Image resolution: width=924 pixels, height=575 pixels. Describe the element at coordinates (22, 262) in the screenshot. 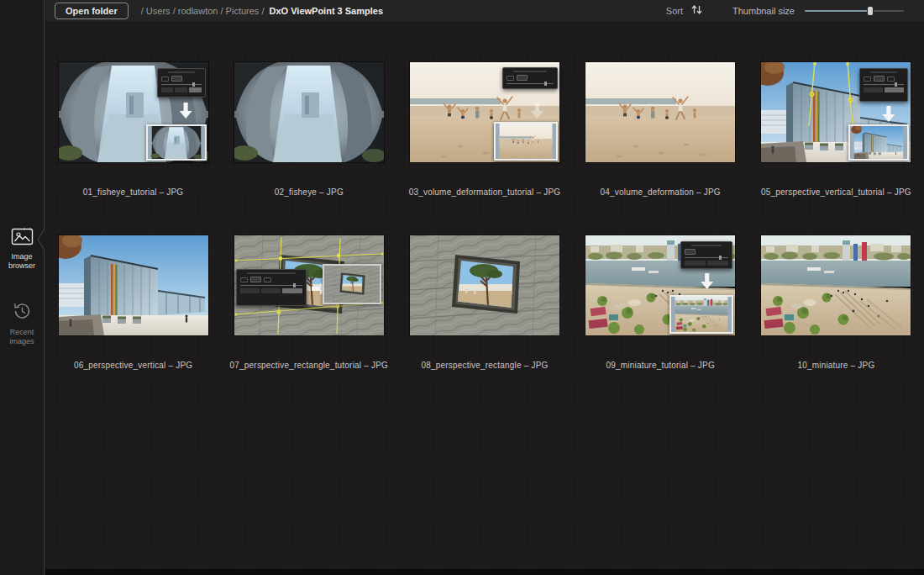

I see `sidebar-item-label: Image browser` at that location.